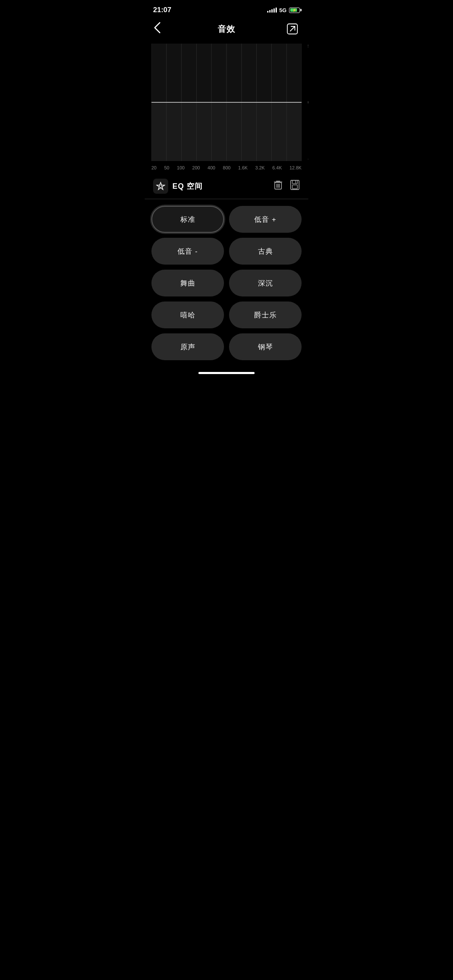 This screenshot has height=980, width=453. I want to click on home-indicator, so click(226, 373).